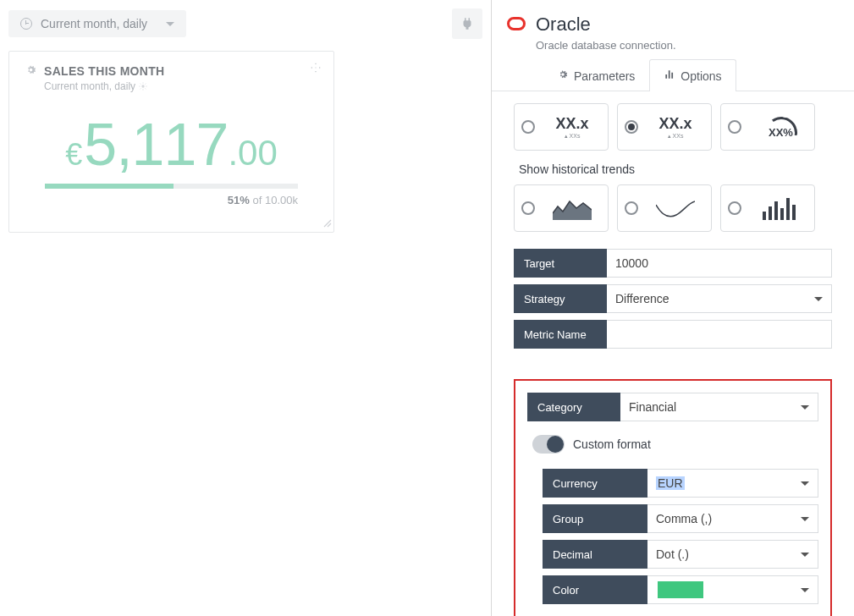 This screenshot has width=854, height=616. What do you see at coordinates (719, 407) in the screenshot?
I see `category-select: Financial` at bounding box center [719, 407].